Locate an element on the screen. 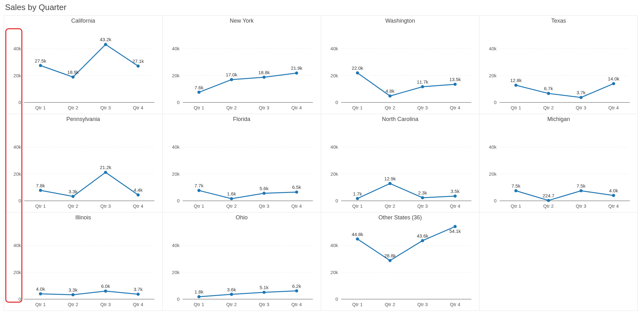 Image resolution: width=644 pixels, height=313 pixels. panel-svg: 020k40kQtr 1Qtr 2Qtr 3Qtr 44.0k3.3k6.0k3… is located at coordinates (83, 265).